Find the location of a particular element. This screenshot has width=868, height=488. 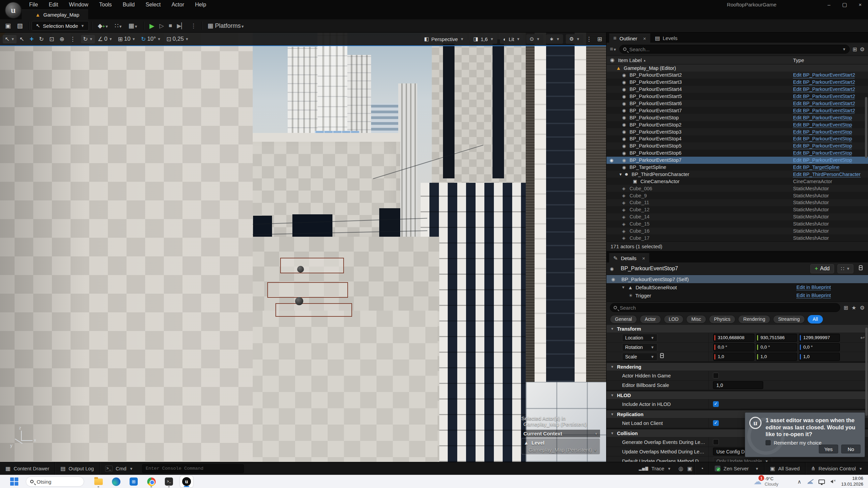

outliner-settings-icon: ⚙ is located at coordinates (862, 50).